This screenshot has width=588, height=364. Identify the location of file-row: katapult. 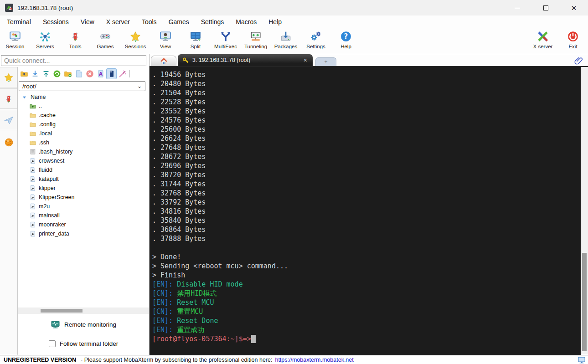
(83, 179).